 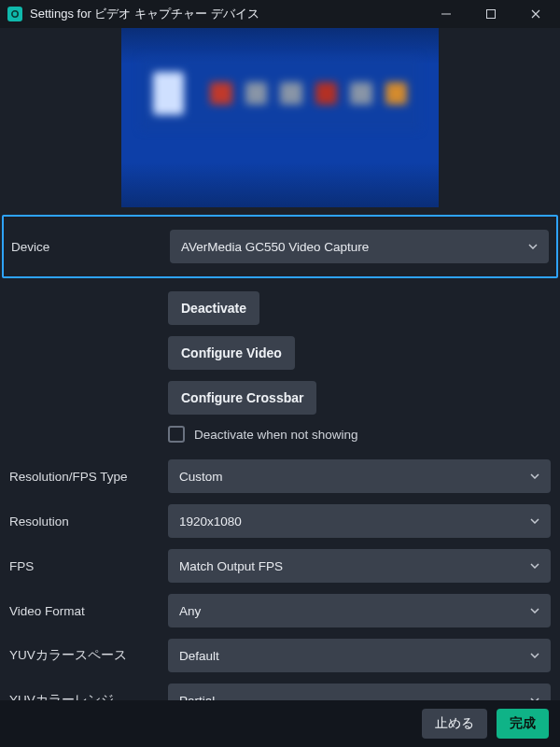 I want to click on yuv-color-range-label: YUVカラーレンジ, so click(x=84, y=697).